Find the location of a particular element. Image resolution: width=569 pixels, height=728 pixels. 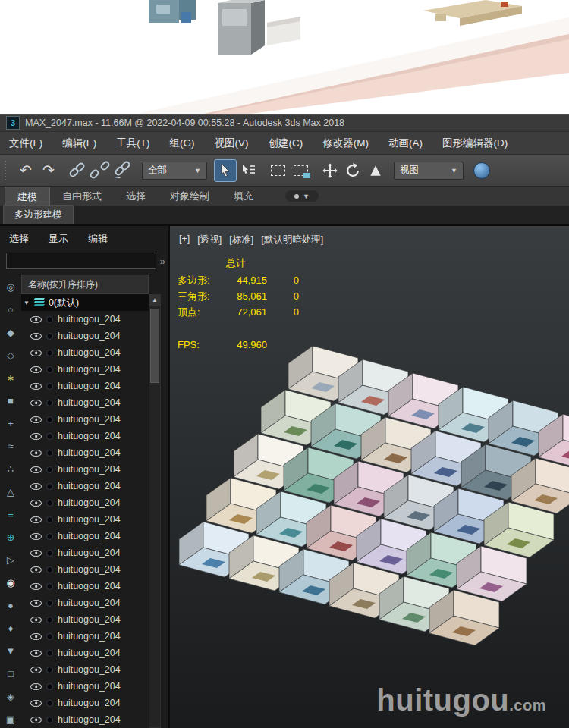

display-spacewarps-icon: ≈ is located at coordinates (11, 447).